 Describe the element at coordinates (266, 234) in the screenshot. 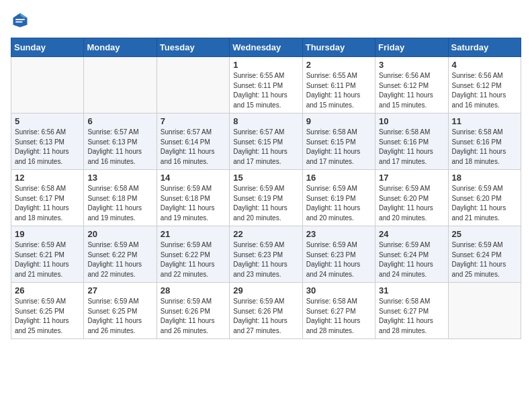

I see `day-number: 22` at that location.